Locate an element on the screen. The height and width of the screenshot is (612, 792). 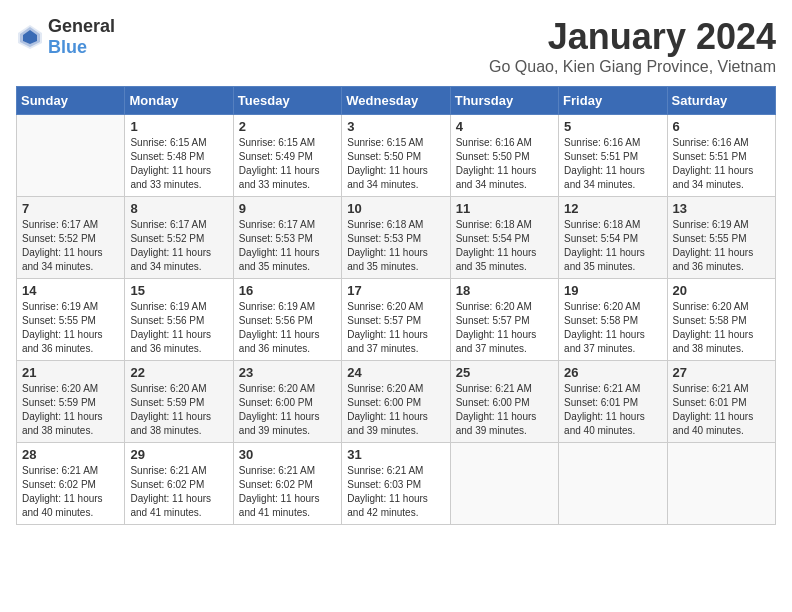
day-number: 15 is located at coordinates (178, 290).